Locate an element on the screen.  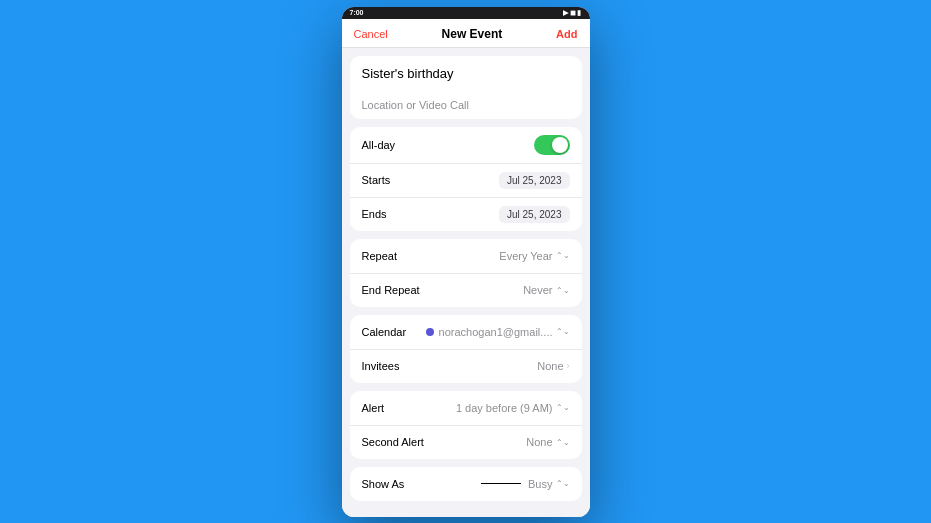
alert-value: 1 day before (9 AM) ⌃⌄ is located at coordinates (513, 408).